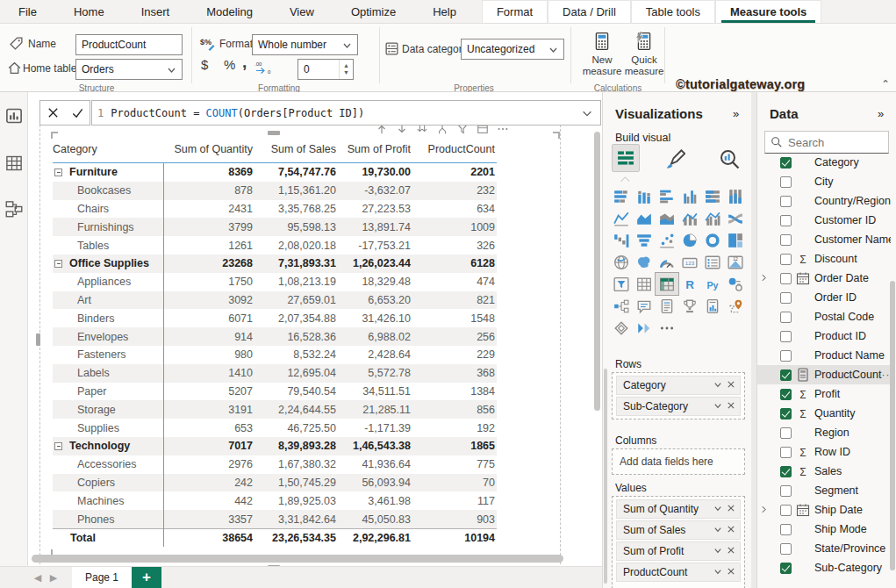  What do you see at coordinates (444, 11) in the screenshot?
I see `menu-item-help: Help` at bounding box center [444, 11].